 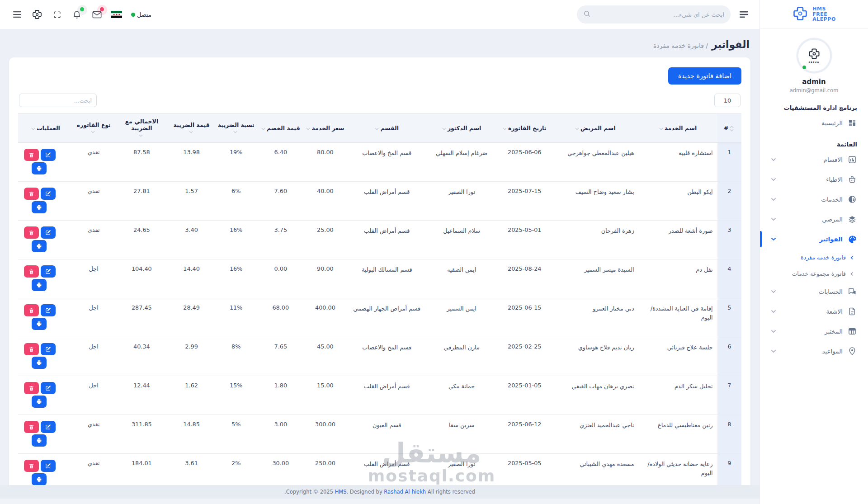 I want to click on table-search-input, so click(x=58, y=100).